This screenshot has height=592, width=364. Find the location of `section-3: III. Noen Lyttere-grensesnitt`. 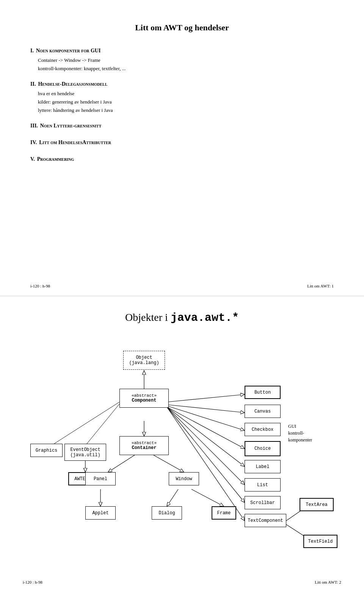

section-3: III. Noen Lyttere-grensesnitt is located at coordinates (182, 127).